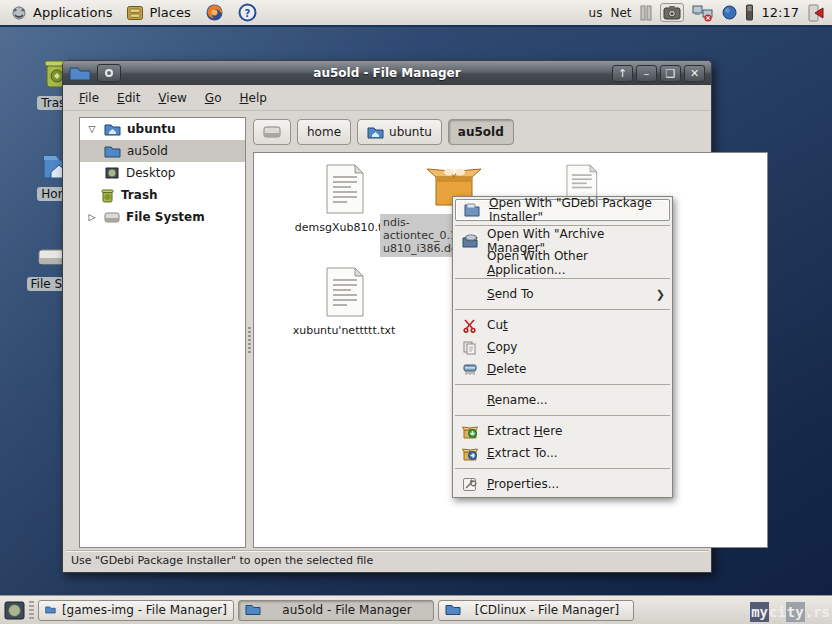  What do you see at coordinates (336, 610) in the screenshot?
I see `task-button-au5old: au5old - File Manager` at bounding box center [336, 610].